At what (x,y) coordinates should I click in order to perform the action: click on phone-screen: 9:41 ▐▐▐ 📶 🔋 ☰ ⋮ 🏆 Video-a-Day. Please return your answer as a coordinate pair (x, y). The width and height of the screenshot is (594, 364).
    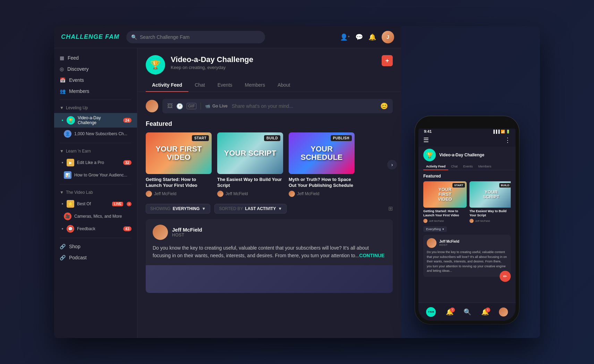
    Looking at the image, I should click on (467, 220).